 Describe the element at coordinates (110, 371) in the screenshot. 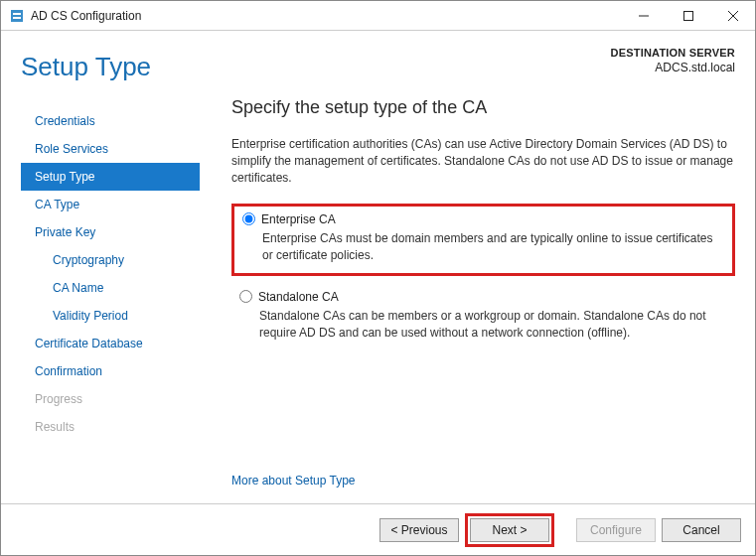

I see `sidebar-item-confirmation: Confirmation` at that location.